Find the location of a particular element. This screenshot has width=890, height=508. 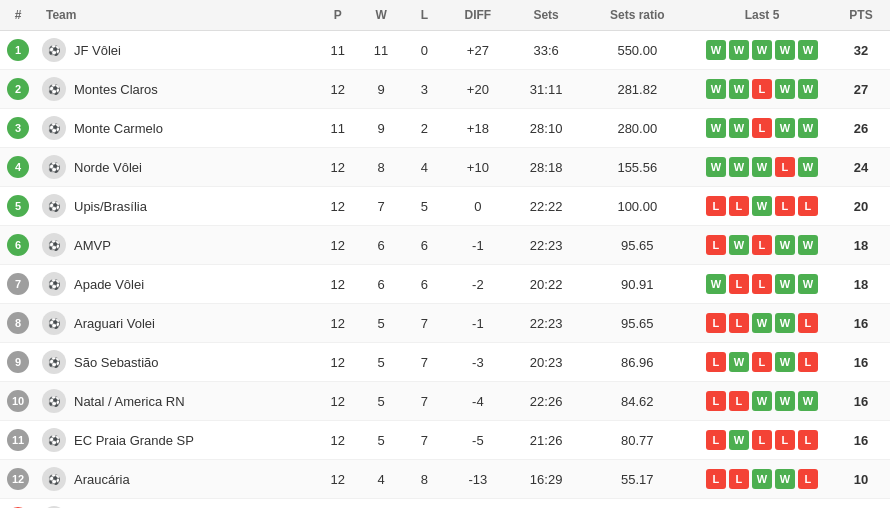

sets-cell: 22:26 is located at coordinates (546, 402).